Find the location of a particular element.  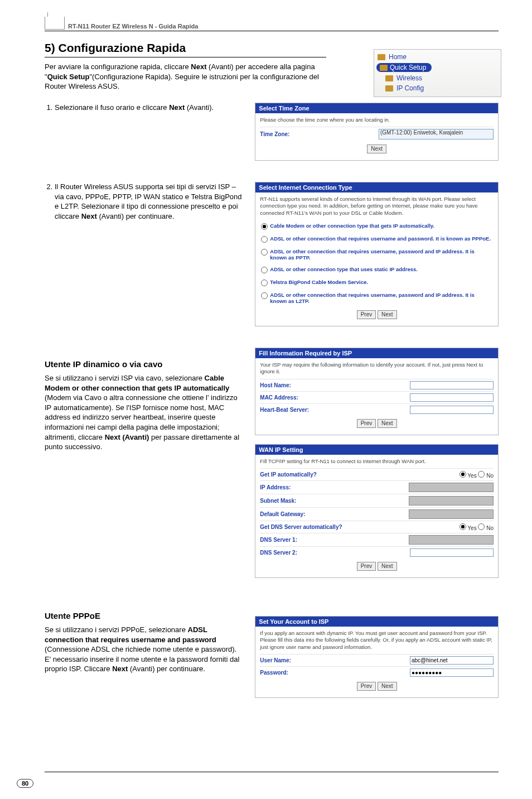

isp-prev-button: Prev is located at coordinates (367, 423).